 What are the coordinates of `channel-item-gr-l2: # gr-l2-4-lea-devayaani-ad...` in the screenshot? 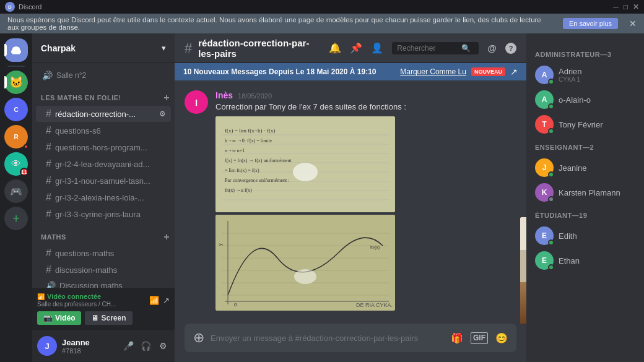 It's located at (103, 164).